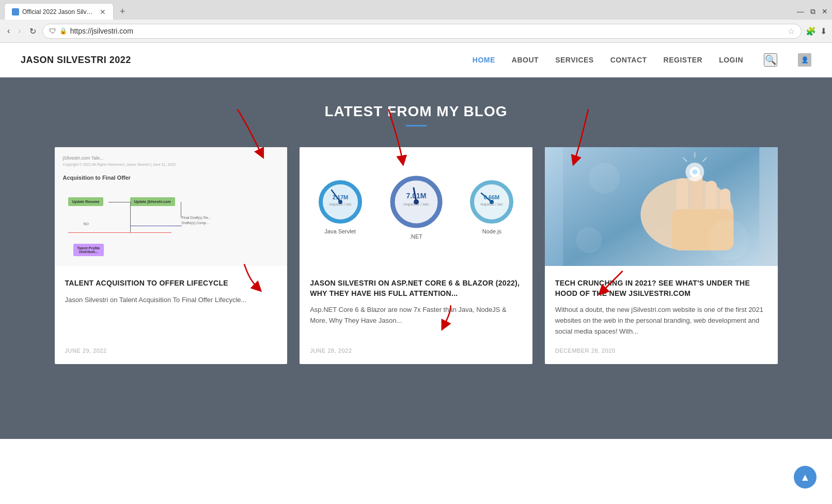 The image size is (832, 504). I want to click on section-title-wrap: LATEST FROM MY BLOG, so click(416, 115).